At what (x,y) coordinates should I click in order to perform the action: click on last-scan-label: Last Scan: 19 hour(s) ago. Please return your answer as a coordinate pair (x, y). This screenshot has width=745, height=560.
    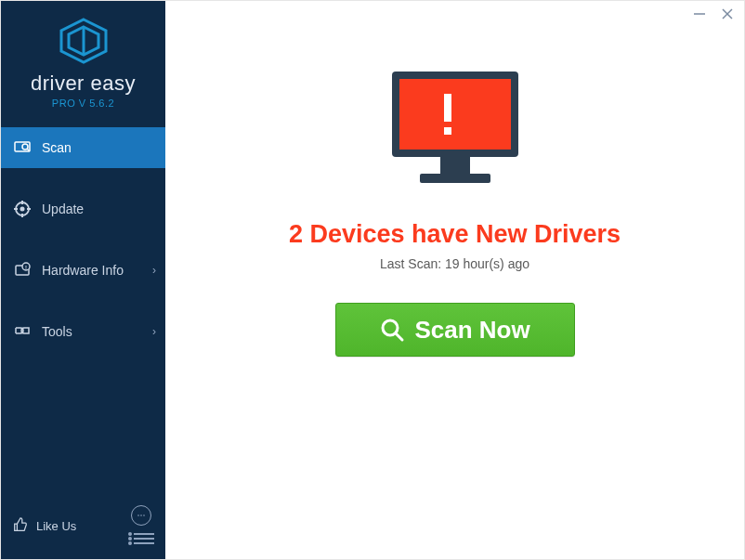
    Looking at the image, I should click on (455, 264).